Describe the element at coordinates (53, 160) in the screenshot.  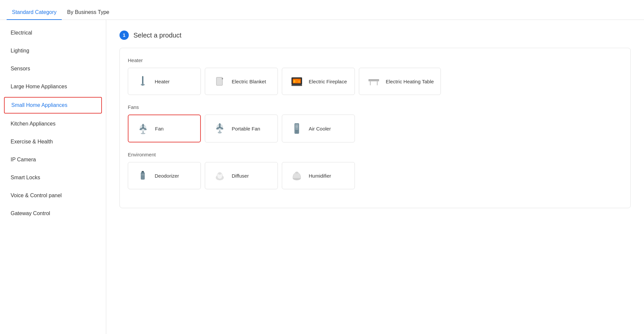
I see `sidebar-item-ip-camera: IP Camera` at that location.